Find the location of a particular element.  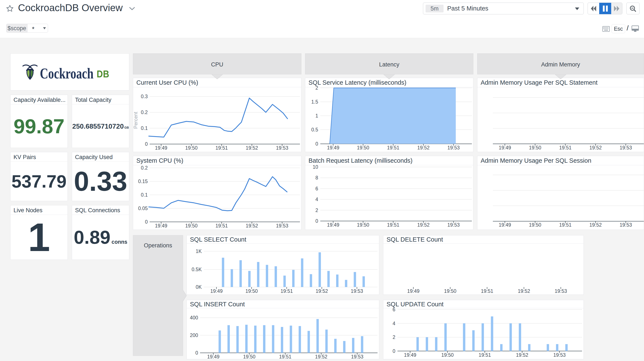

svg-text: 0K is located at coordinates (199, 287).